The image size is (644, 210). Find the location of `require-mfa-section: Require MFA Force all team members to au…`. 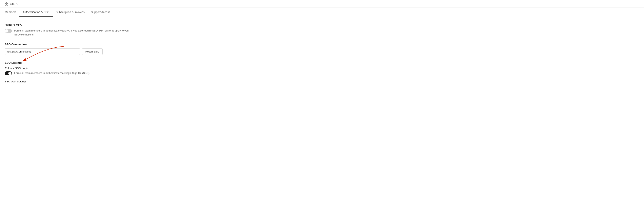

require-mfa-section: Require MFA Force all team members to au… is located at coordinates (69, 30).